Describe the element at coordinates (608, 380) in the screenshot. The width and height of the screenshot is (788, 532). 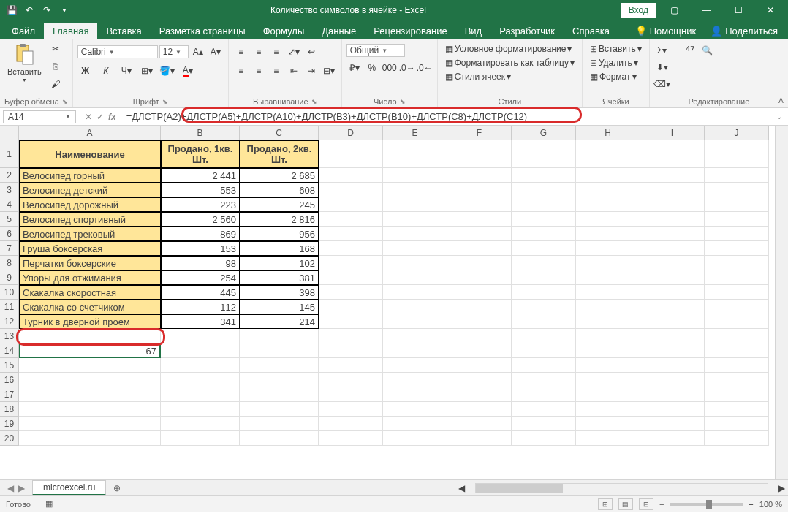
I see `cell-H16` at that location.